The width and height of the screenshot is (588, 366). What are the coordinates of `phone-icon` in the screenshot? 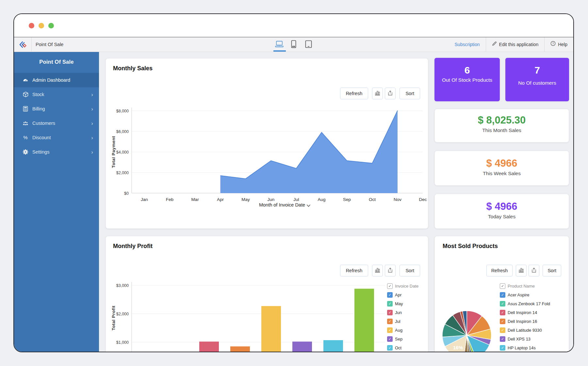 It's located at (294, 45).